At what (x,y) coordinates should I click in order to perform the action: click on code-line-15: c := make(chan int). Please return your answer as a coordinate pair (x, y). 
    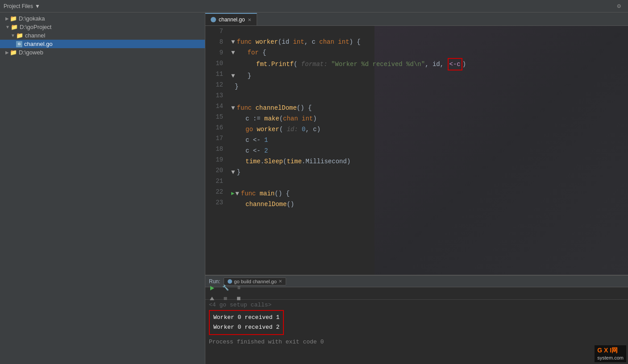
    Looking at the image, I should click on (429, 119).